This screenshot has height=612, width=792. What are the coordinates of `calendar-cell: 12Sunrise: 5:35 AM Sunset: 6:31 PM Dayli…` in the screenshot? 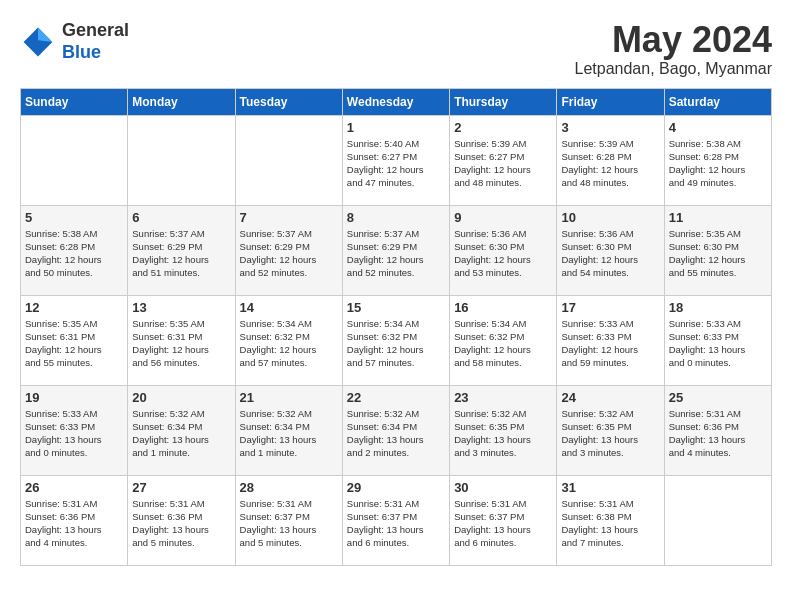 It's located at (74, 340).